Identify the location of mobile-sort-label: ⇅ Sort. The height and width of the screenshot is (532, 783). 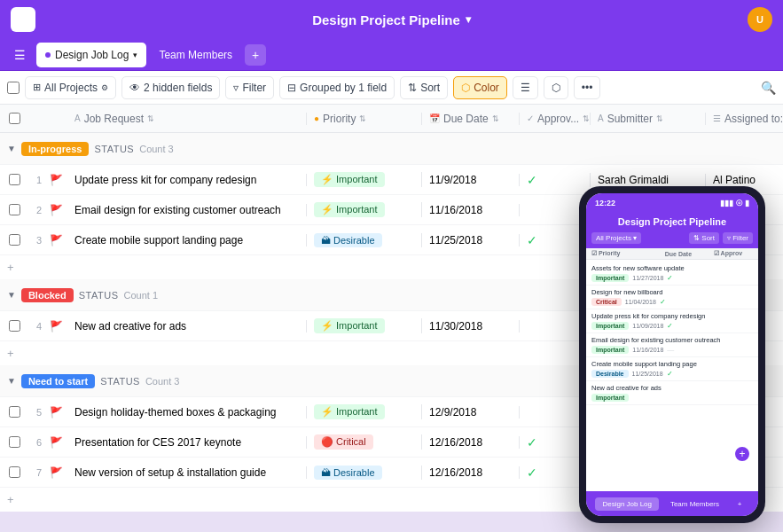
(704, 238).